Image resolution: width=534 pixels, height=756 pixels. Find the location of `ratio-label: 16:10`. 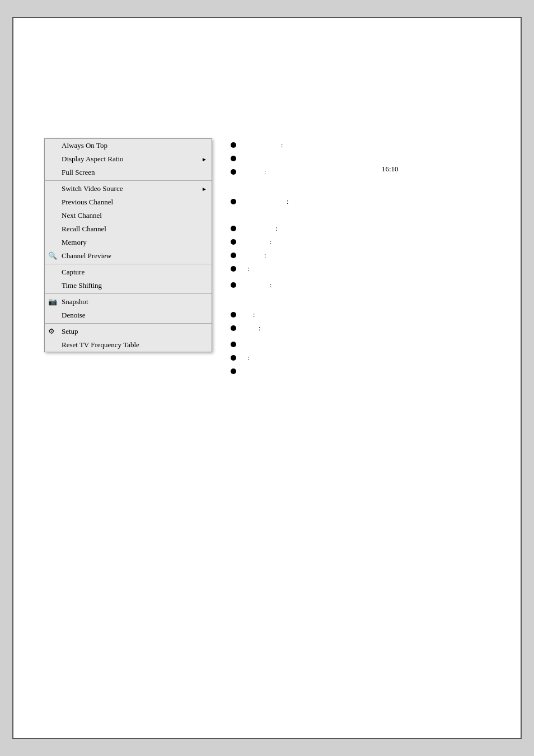

ratio-label: 16:10 is located at coordinates (390, 169).